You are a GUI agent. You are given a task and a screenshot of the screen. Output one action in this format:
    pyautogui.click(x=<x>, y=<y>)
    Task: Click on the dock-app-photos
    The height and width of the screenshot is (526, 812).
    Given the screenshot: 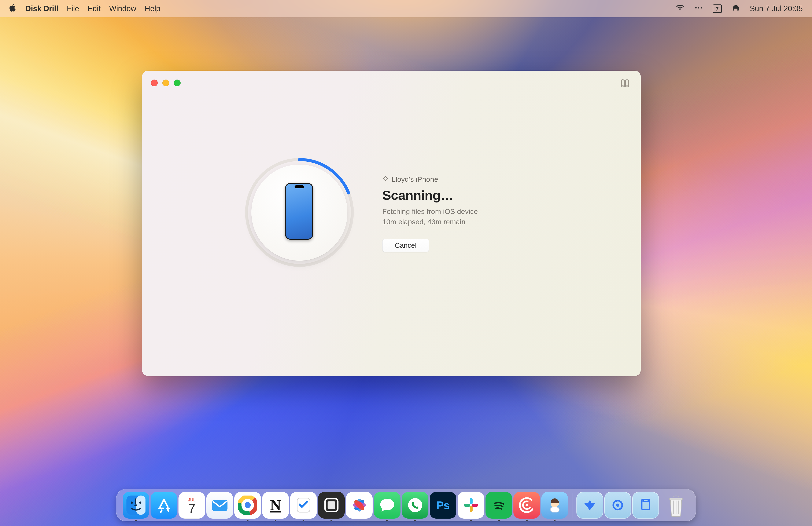 What is the action you would take?
    pyautogui.click(x=359, y=505)
    